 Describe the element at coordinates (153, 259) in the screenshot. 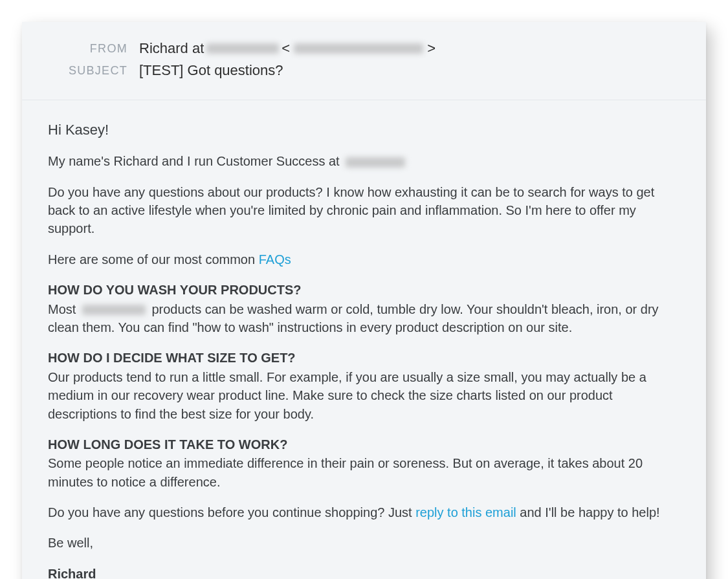

I see `faq-lead-text: Here are some of our most common` at that location.